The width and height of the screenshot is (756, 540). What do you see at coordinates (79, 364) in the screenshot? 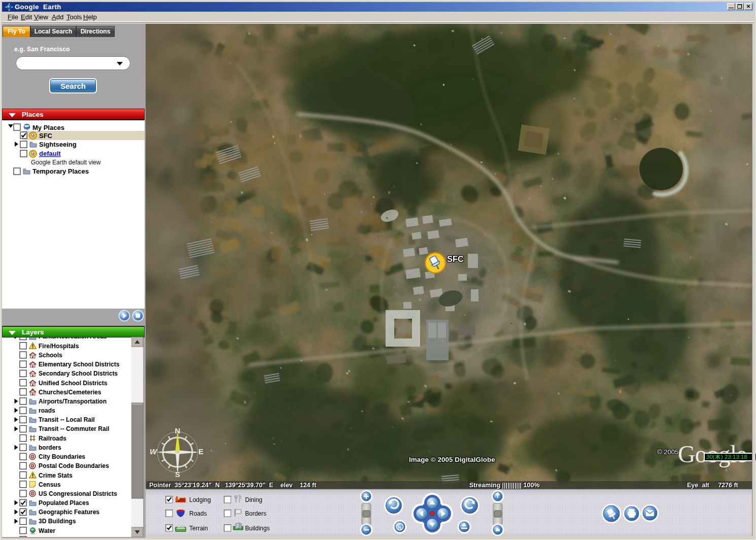
I see `svg-text: Elementary School Districts` at bounding box center [79, 364].